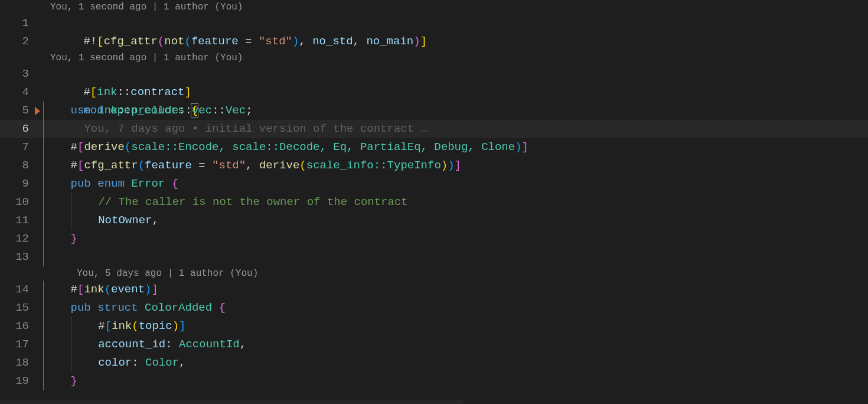 This screenshot has width=868, height=404. I want to click on code-line: 10 // The caller is not the owner of the…, so click(434, 202).